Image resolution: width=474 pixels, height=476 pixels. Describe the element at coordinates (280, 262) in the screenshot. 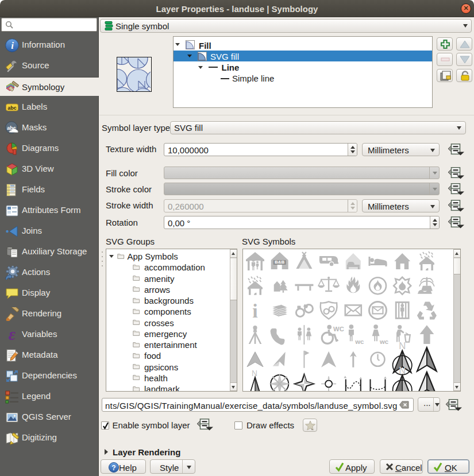

I see `svg-text: B&B` at that location.